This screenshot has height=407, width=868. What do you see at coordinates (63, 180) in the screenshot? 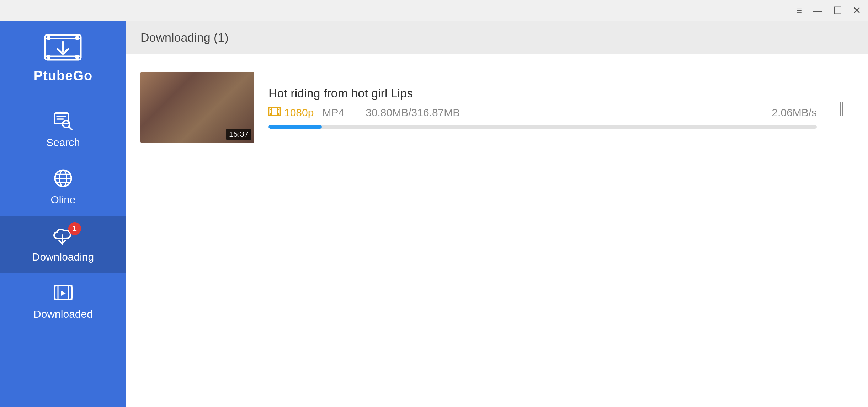
I see `oline-icon` at bounding box center [63, 180].